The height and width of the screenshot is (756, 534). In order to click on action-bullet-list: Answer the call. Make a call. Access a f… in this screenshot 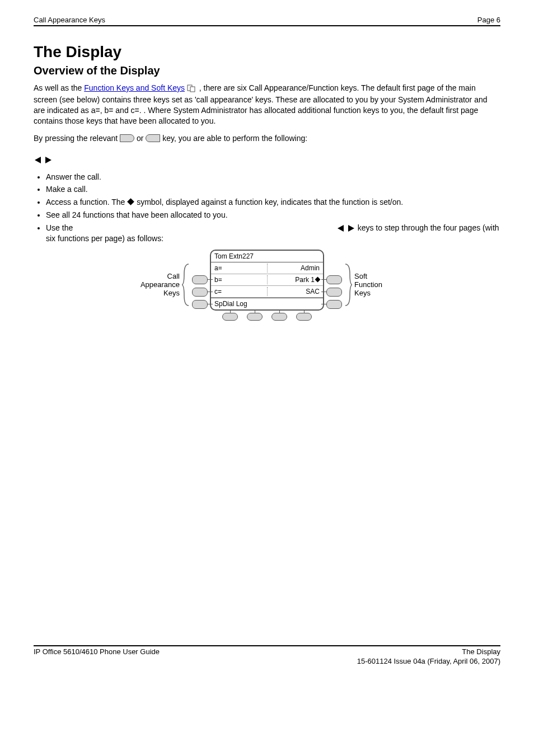, I will do `click(273, 208)`.